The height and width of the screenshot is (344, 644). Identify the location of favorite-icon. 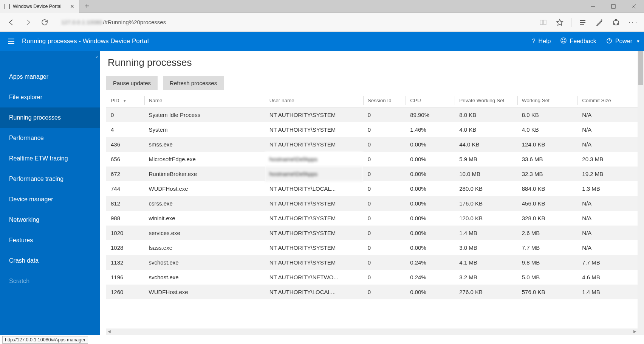
(560, 22).